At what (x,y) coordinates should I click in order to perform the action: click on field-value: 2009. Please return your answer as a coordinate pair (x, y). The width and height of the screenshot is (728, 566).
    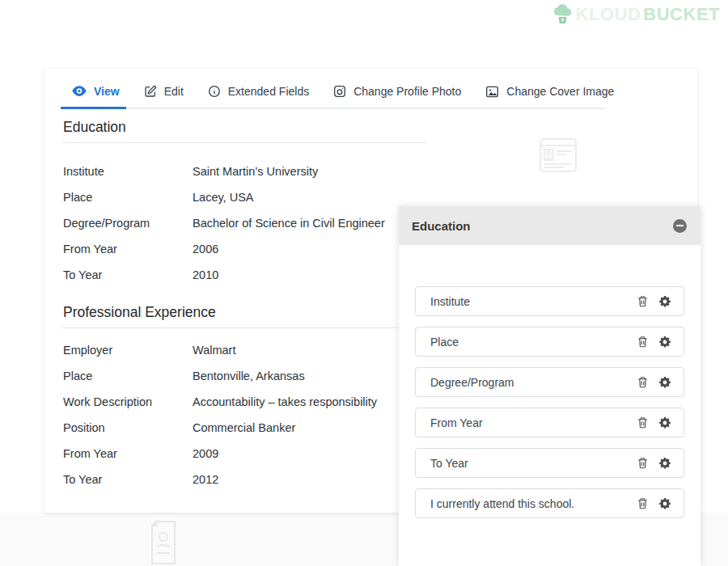
    Looking at the image, I should click on (205, 454).